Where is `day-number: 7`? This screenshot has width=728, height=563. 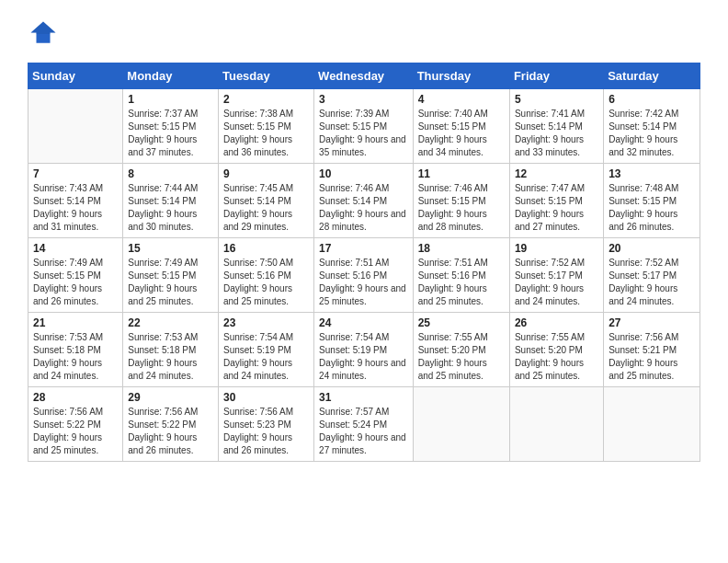 day-number: 7 is located at coordinates (75, 174).